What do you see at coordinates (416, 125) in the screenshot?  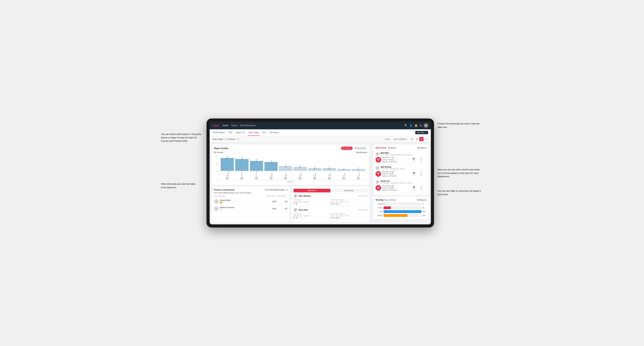 I see `nav-icons: 🔍 👤 🔔 ⊕ U` at bounding box center [416, 125].